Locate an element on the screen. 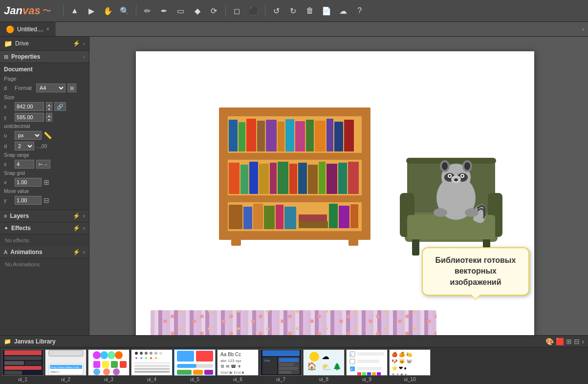 This screenshot has width=588, height=384. width-row: x ▲ ▼ 🔗 is located at coordinates (44, 107).